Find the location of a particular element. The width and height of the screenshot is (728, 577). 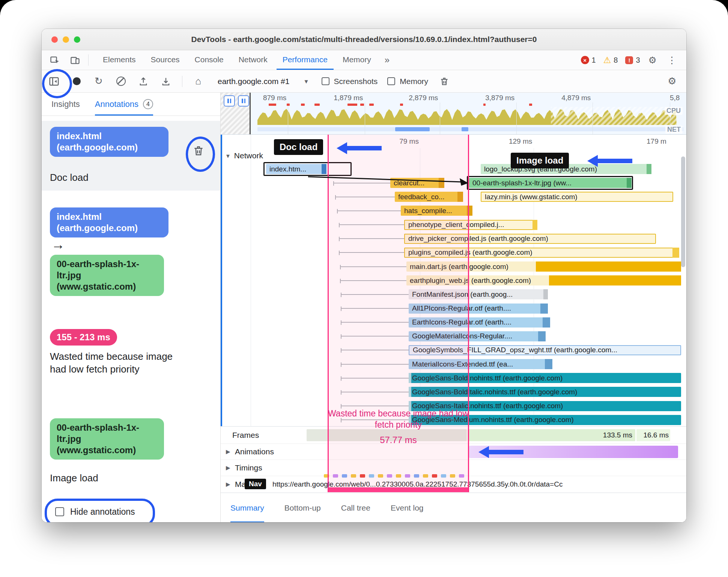

screenshots-checkbox-row: Screenshots is located at coordinates (350, 81).